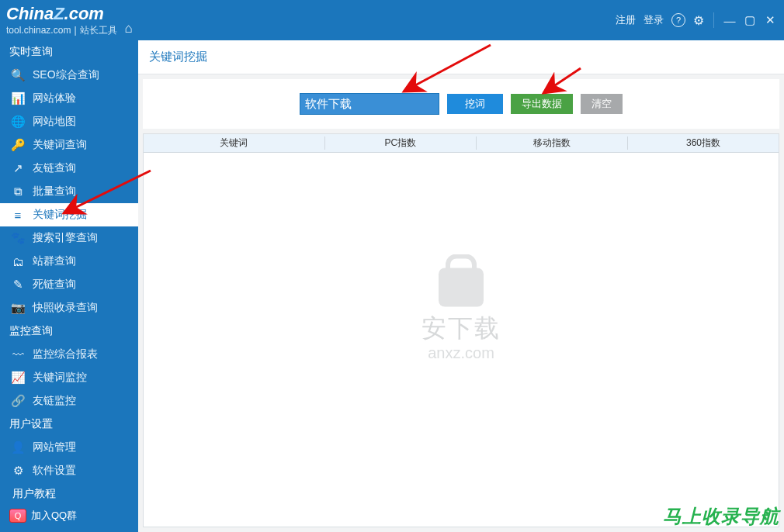  What do you see at coordinates (65, 238) in the screenshot?
I see `sidebar-item-label: 搜索引擎查询` at bounding box center [65, 238].